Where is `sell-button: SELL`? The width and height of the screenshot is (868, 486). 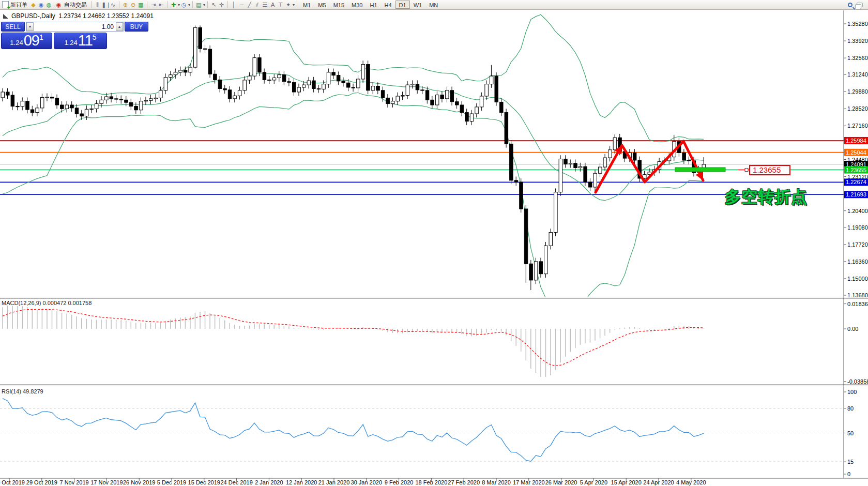 sell-button: SELL is located at coordinates (13, 27).